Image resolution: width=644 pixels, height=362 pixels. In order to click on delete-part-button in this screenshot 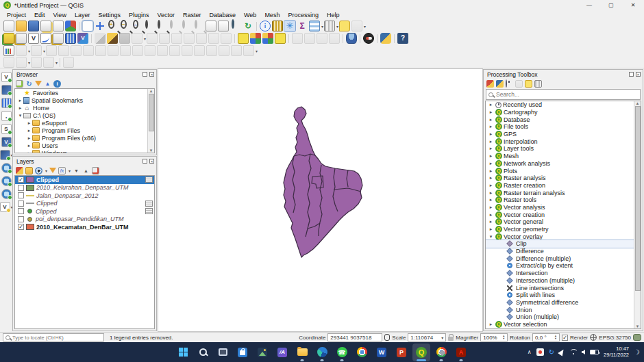, I will do `click(138, 51)`.